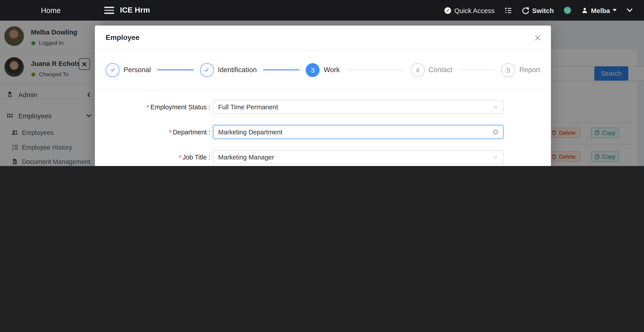  Describe the element at coordinates (469, 10) in the screenshot. I see `quick-access-button: Quick Access` at that location.